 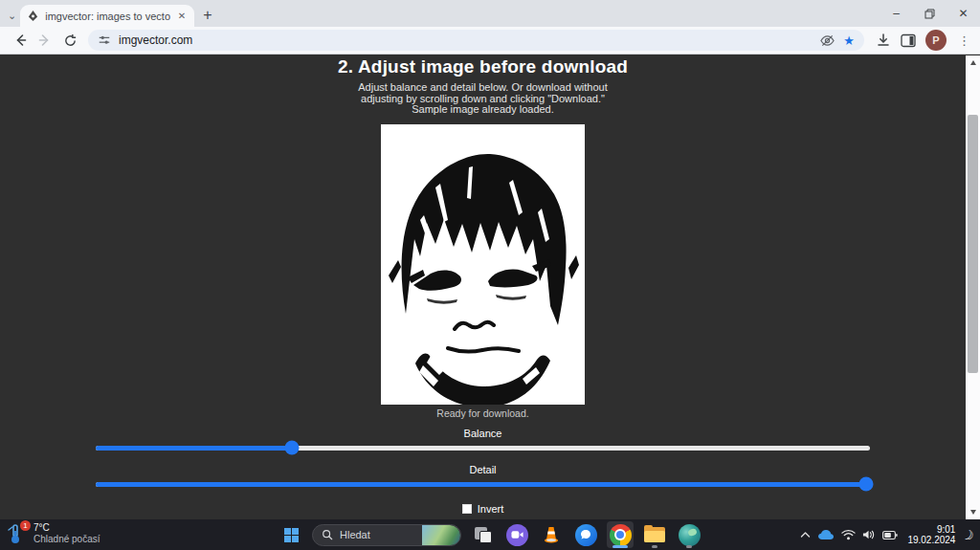 What do you see at coordinates (71, 40) in the screenshot?
I see `reload-icon` at bounding box center [71, 40].